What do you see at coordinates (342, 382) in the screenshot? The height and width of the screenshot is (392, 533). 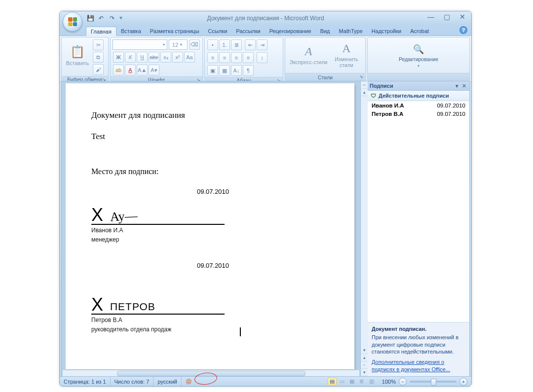 I see `fullscreen-reading-view-icon: ▭` at bounding box center [342, 382].